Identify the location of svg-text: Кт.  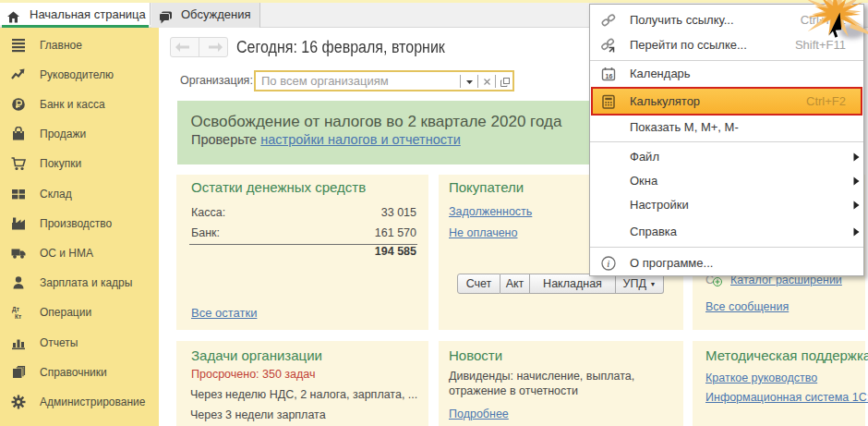
(18, 316).